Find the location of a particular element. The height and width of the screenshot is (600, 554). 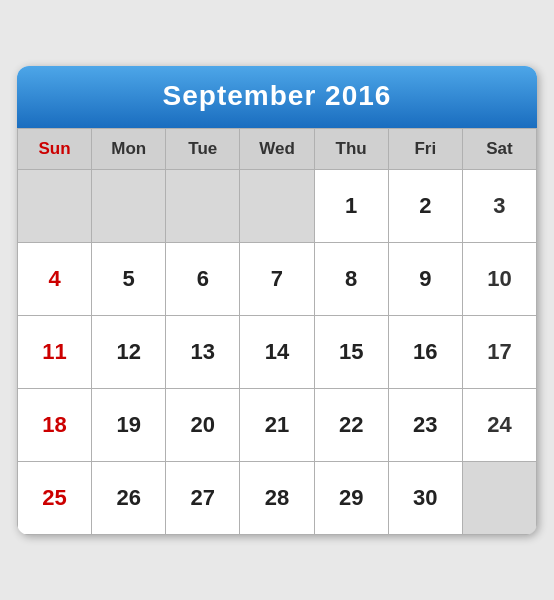

day-22: 22 is located at coordinates (352, 425).